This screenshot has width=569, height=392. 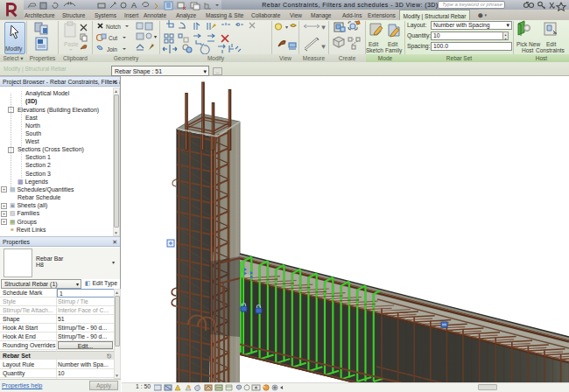 I want to click on svg-text: Sketch, so click(x=375, y=51).